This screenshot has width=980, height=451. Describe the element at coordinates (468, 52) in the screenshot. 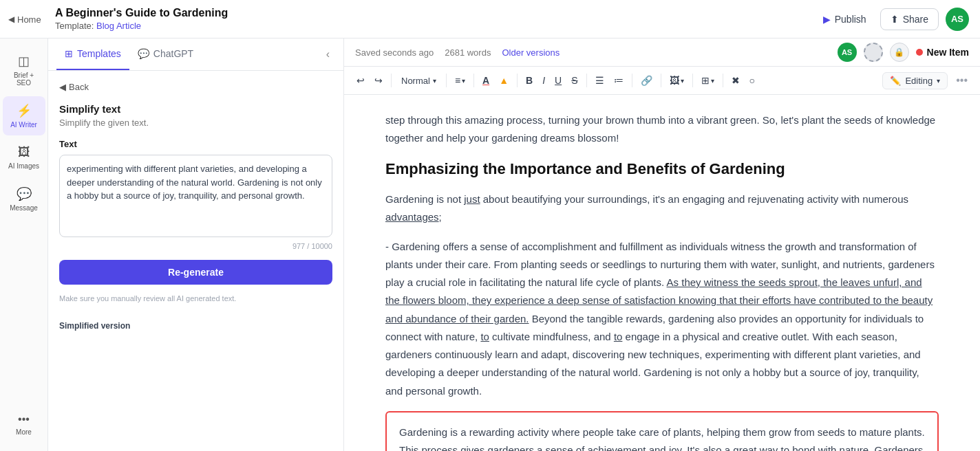

I see `word-count: 2681 words` at that location.